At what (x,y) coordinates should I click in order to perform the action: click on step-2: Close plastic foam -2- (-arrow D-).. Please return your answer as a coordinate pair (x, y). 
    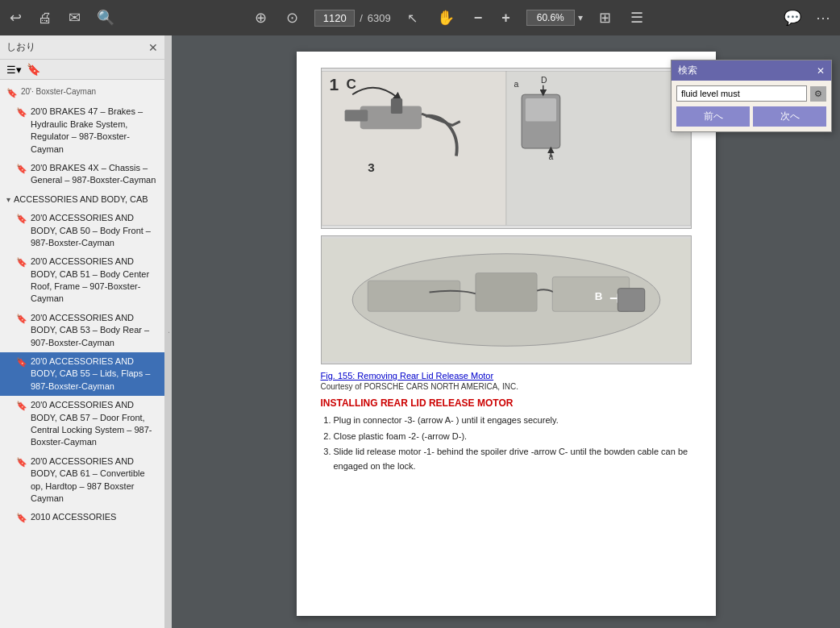
    Looking at the image, I should click on (513, 437).